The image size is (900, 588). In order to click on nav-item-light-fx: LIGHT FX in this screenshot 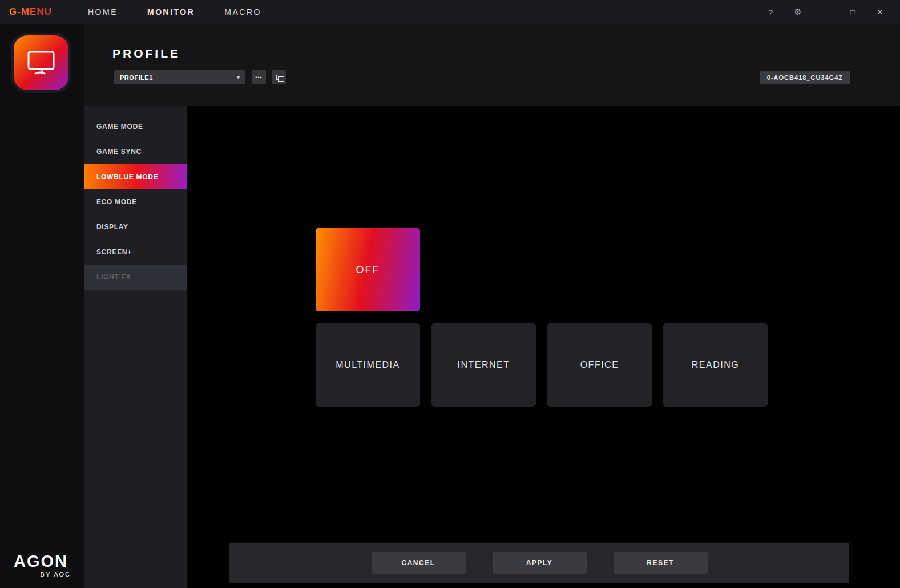, I will do `click(136, 277)`.